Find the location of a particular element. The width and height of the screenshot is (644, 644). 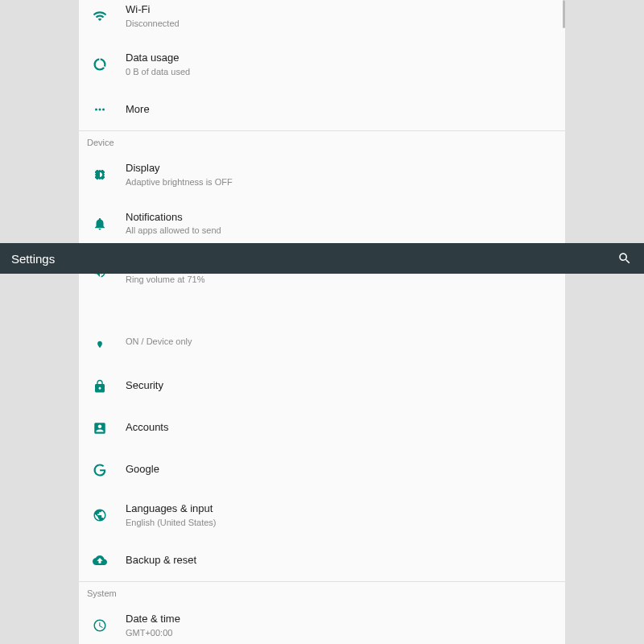

item-subtitle: ON / Device only is located at coordinates (159, 341).